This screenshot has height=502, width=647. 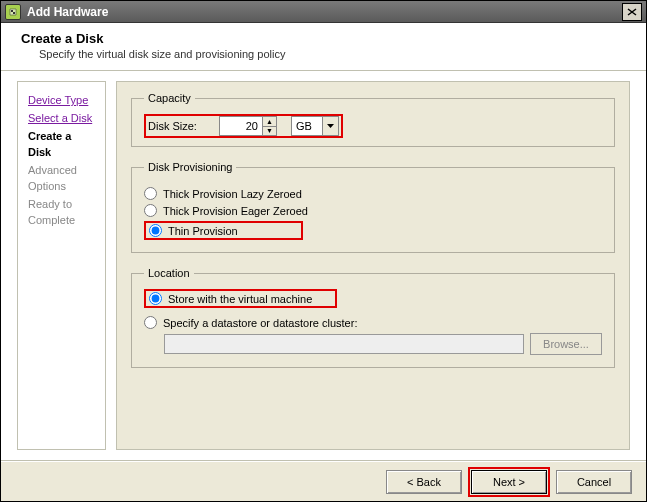 What do you see at coordinates (315, 126) in the screenshot?
I see `disk-size-unit-combo` at bounding box center [315, 126].